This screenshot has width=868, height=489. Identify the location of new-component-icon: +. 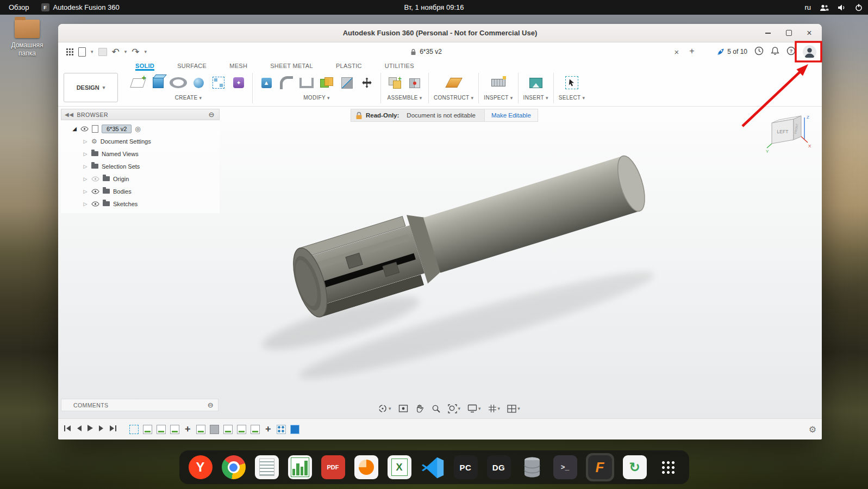
(395, 83).